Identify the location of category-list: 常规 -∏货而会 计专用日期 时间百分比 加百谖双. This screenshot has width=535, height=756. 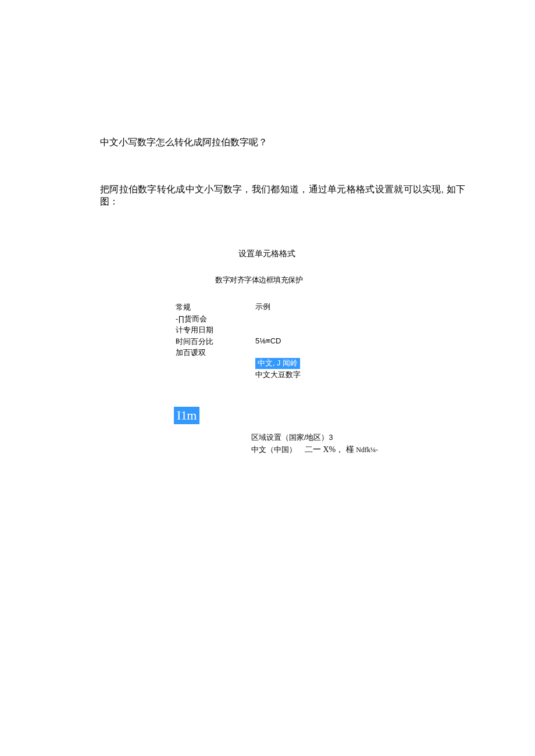
(194, 341).